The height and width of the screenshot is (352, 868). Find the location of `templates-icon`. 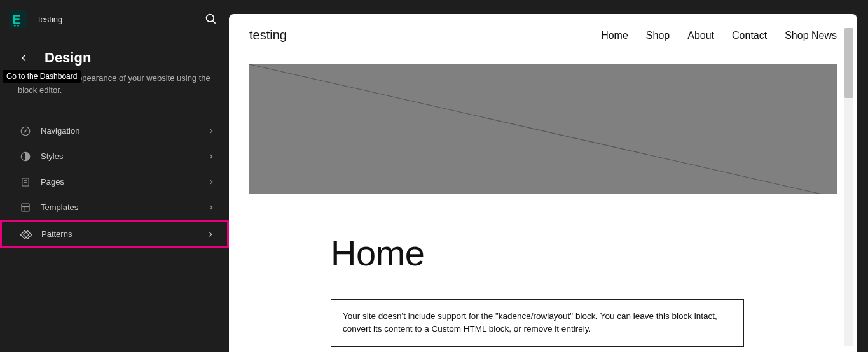

templates-icon is located at coordinates (25, 208).